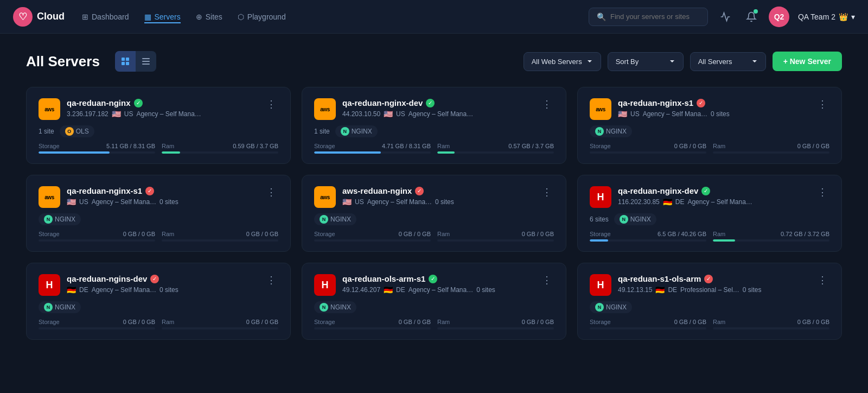 The width and height of the screenshot is (868, 393). Describe the element at coordinates (655, 16) in the screenshot. I see `search-input` at that location.